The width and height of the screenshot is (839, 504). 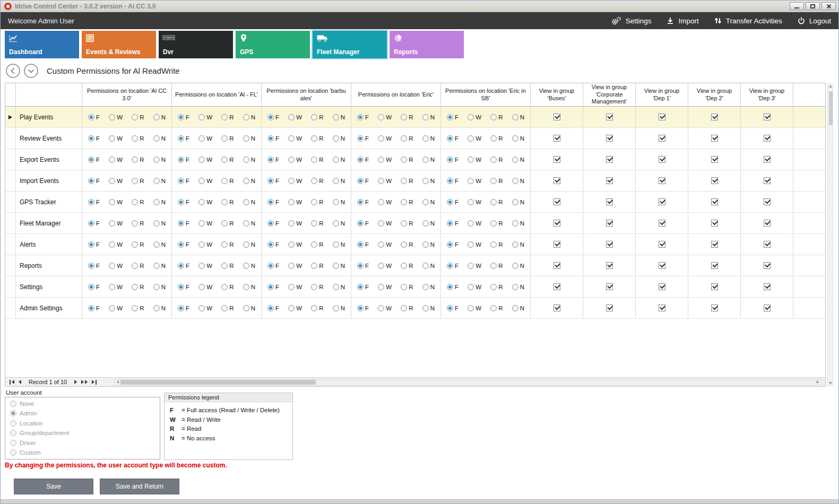 What do you see at coordinates (83, 404) in the screenshot?
I see `user-account-option-none: None` at bounding box center [83, 404].